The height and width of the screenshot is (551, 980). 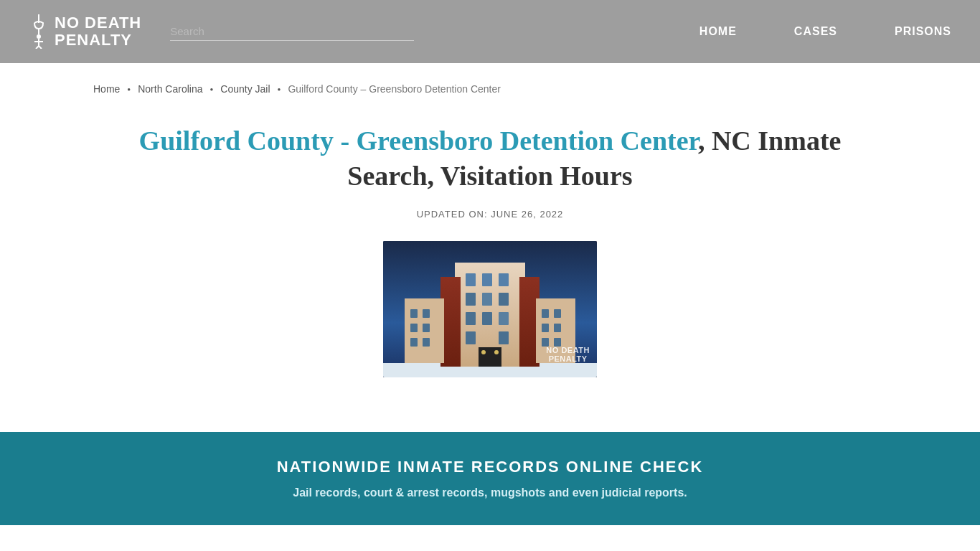 I want to click on image-watermark: NO DEATH PENALTY, so click(x=568, y=354).